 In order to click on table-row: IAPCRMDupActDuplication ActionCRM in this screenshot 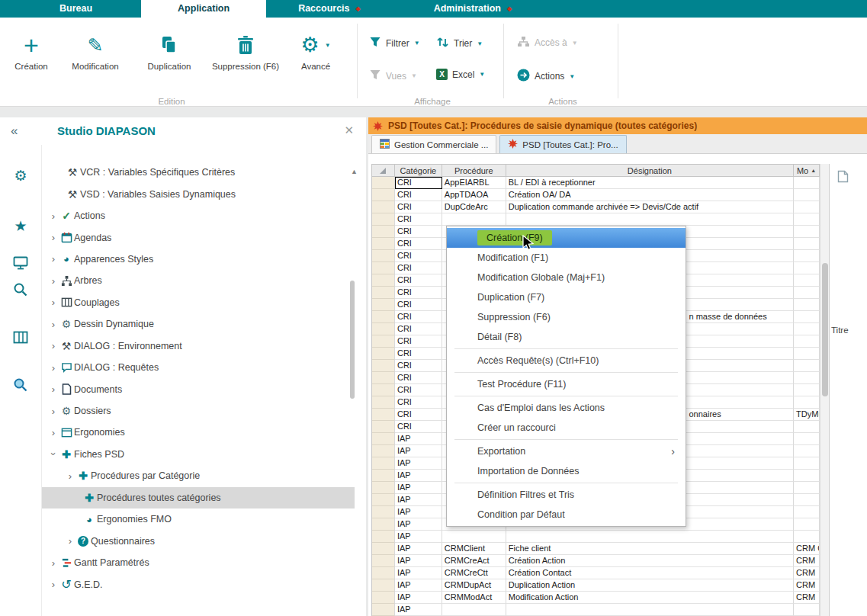, I will do `click(596, 586)`.